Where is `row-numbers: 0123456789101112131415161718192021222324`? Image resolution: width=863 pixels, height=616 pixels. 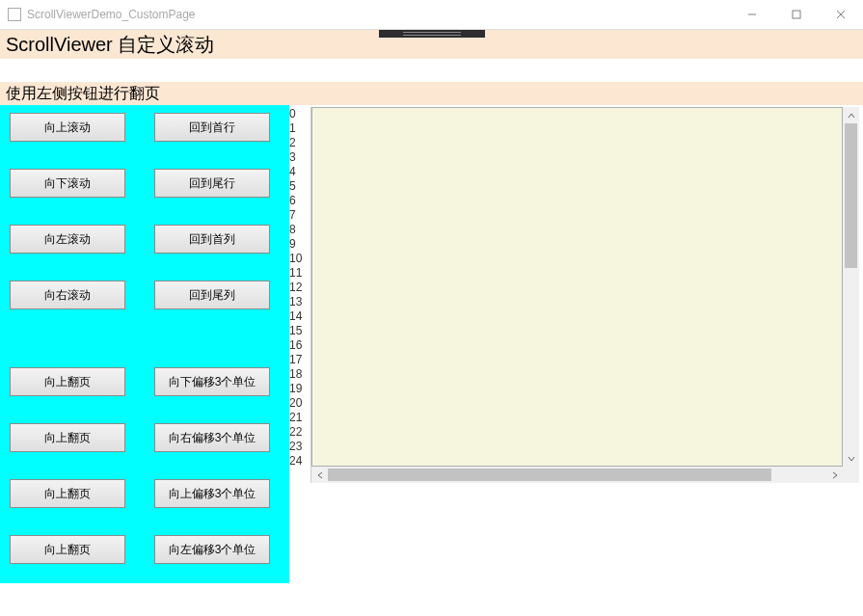
row-numbers: 0123456789101112131415161718192021222324 is located at coordinates (300, 295).